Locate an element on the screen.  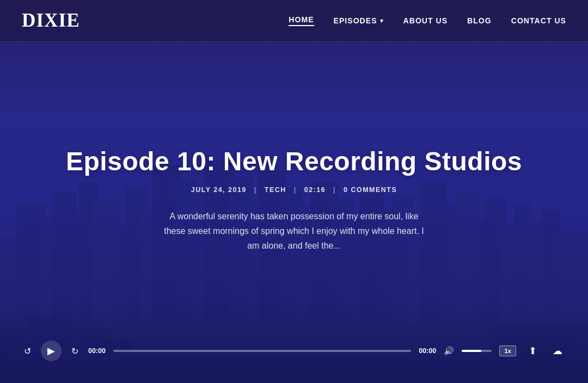
episode-category: TECH is located at coordinates (275, 190).